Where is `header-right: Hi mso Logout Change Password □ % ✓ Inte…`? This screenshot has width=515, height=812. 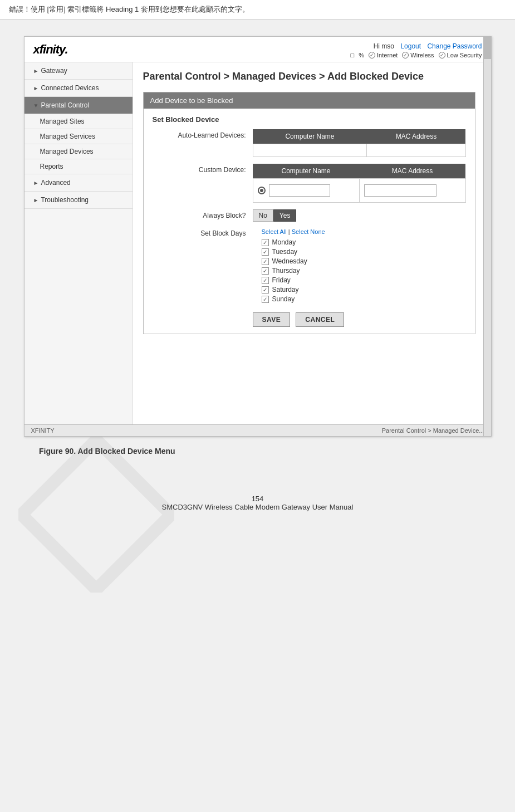
header-right: Hi mso Logout Change Password □ % ✓ Inte… is located at coordinates (416, 50).